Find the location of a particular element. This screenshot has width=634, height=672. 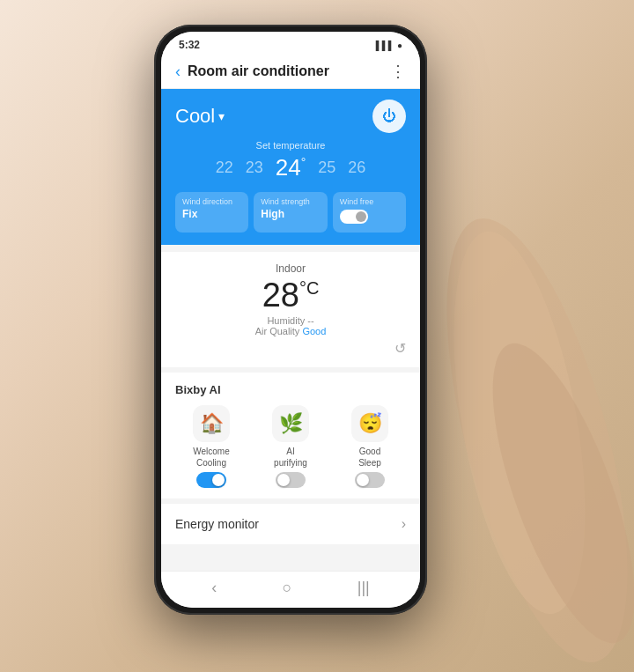

ai-purifying-icon: 🌿 is located at coordinates (291, 424).